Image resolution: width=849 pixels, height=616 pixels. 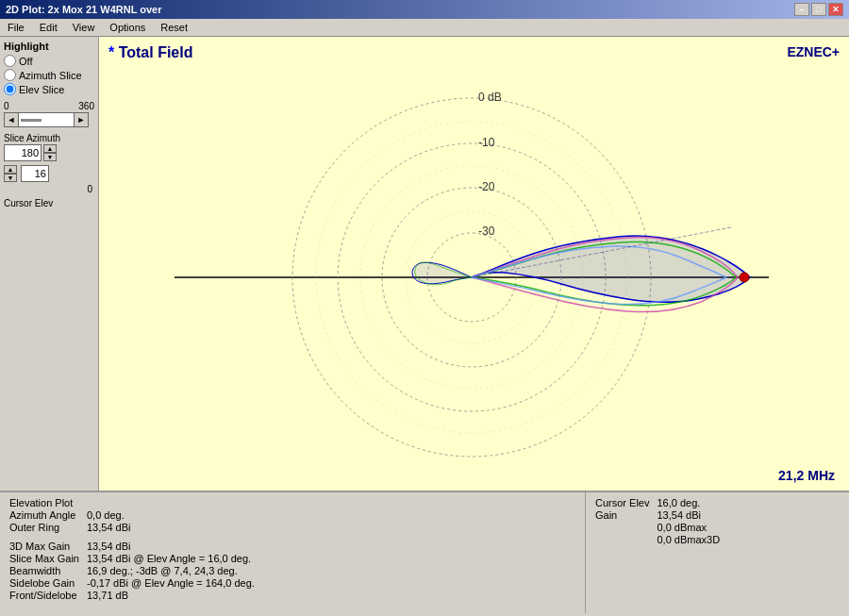 I want to click on cursor-spin-buttons: ▲ ▼, so click(x=10, y=174).